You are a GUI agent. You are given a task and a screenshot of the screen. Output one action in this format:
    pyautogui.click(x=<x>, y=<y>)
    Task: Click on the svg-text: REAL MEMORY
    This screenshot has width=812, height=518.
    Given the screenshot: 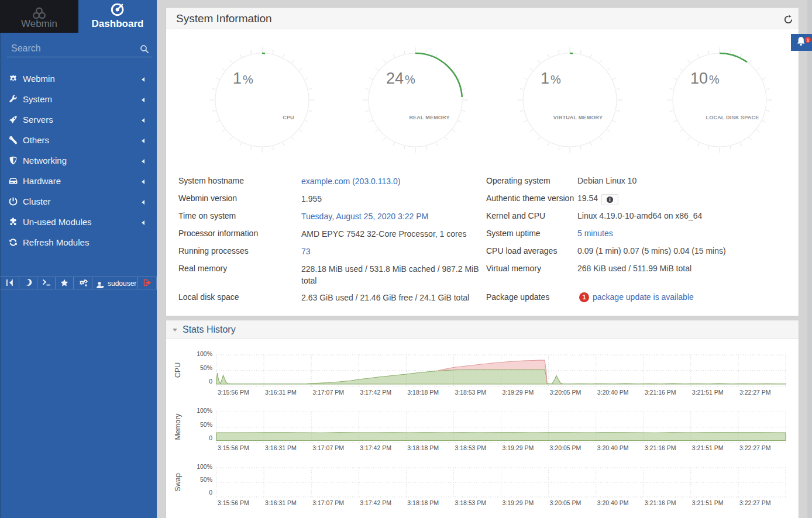 What is the action you would take?
    pyautogui.click(x=429, y=118)
    